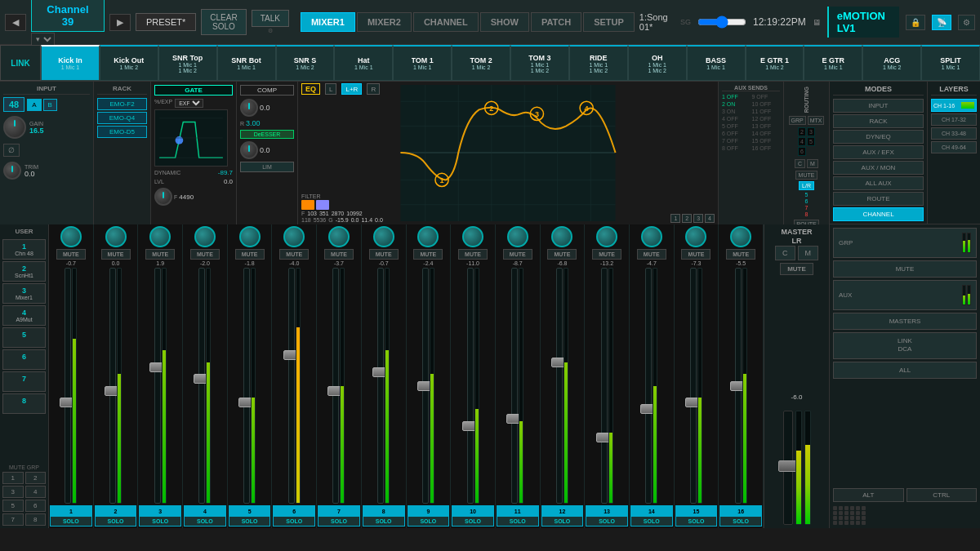 The height and width of the screenshot is (551, 980). What do you see at coordinates (363, 63) in the screenshot?
I see `strip-hat: Hat 1 Mic 1` at bounding box center [363, 63].